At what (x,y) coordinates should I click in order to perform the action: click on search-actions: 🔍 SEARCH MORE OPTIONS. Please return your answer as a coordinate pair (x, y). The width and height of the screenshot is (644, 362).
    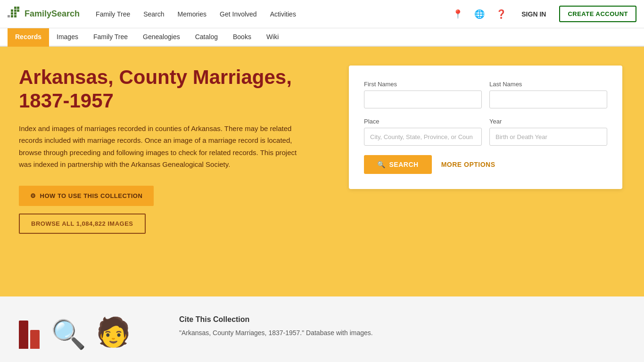
    Looking at the image, I should click on (486, 165).